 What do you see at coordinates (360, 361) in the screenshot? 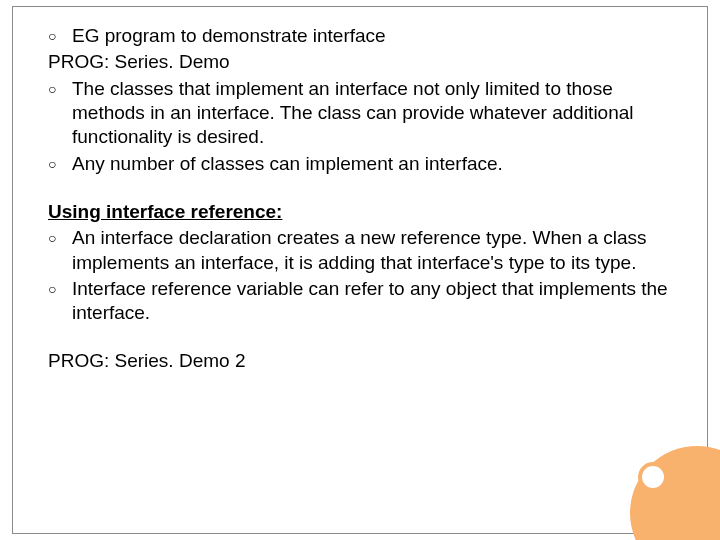
I see `program-label: PROG: Series. Demo 2` at bounding box center [360, 361].